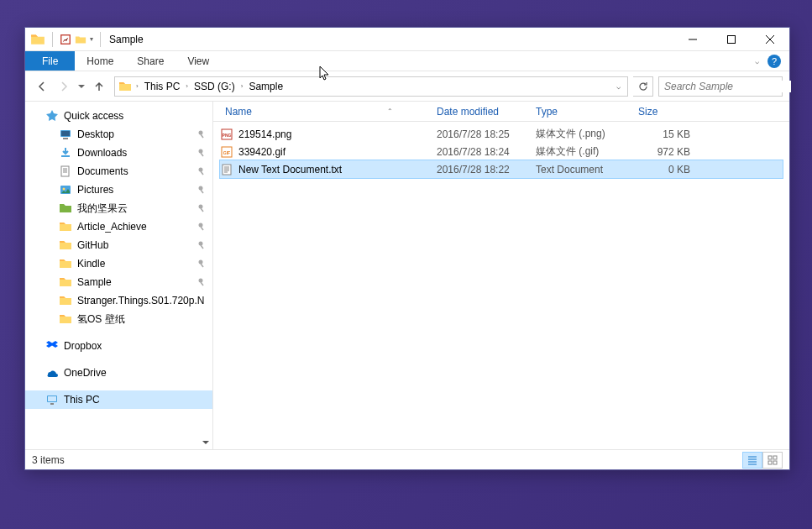 The width and height of the screenshot is (812, 529). What do you see at coordinates (119, 208) in the screenshot?
I see `sidebar-item: 我的坚果云` at bounding box center [119, 208].